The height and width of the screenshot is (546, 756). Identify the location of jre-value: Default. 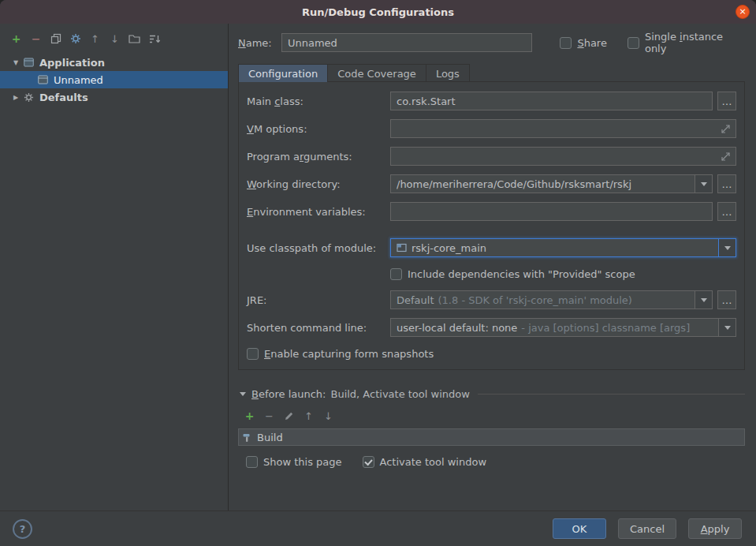
(415, 300).